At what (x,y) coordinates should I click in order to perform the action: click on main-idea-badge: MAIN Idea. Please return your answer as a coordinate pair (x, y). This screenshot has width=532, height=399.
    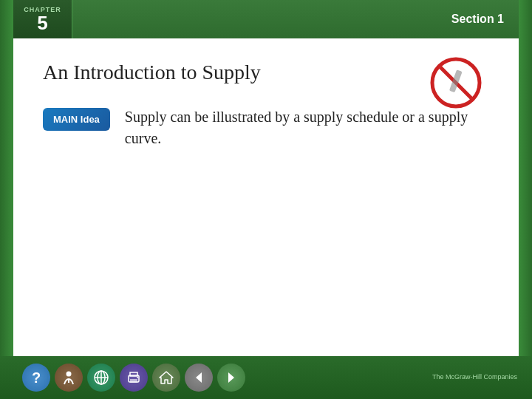
    Looking at the image, I should click on (77, 120).